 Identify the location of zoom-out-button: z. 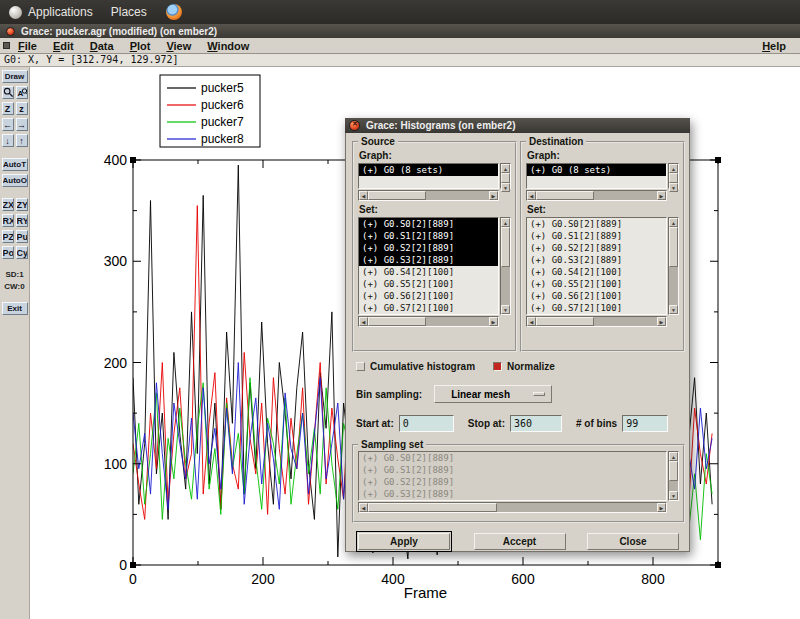
(22, 108).